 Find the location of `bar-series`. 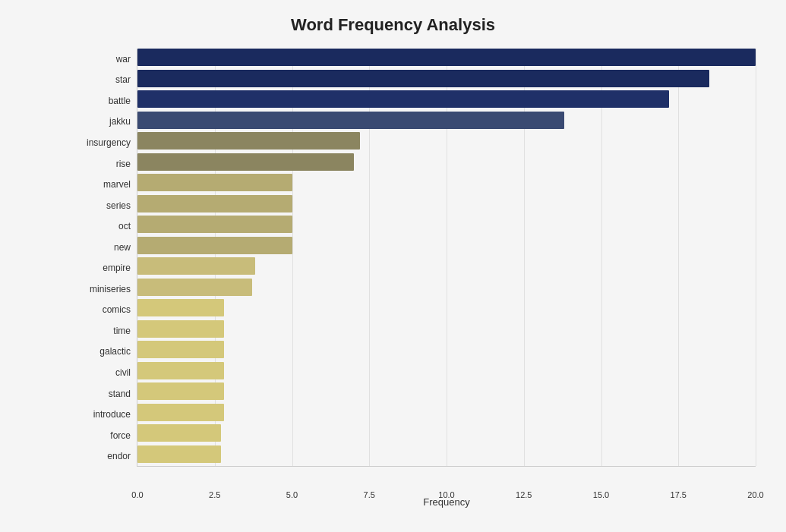

bar-series is located at coordinates (215, 203).